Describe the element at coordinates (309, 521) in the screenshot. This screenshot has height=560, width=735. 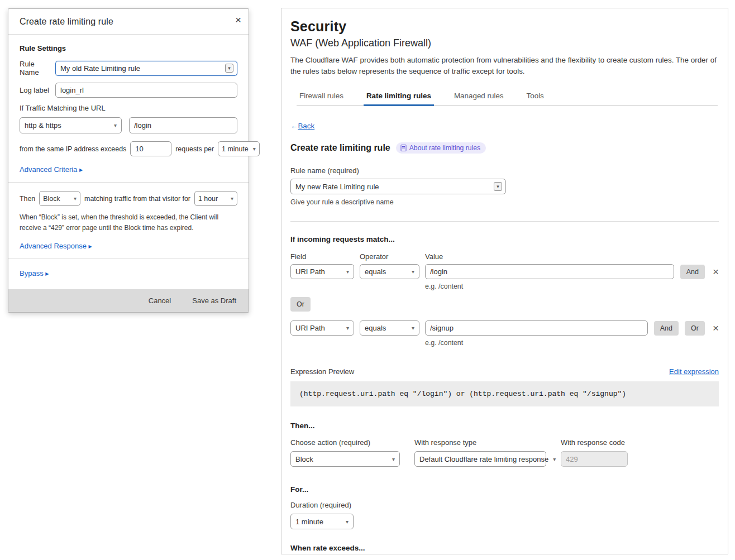
I see `duration-select-value: 1 minute` at that location.